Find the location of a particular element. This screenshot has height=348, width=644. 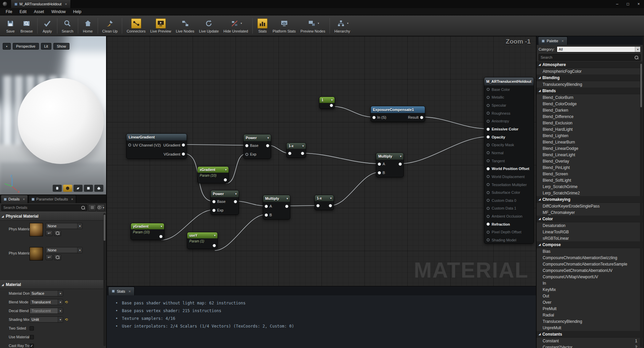

preview-cylinder-button is located at coordinates (57, 188).